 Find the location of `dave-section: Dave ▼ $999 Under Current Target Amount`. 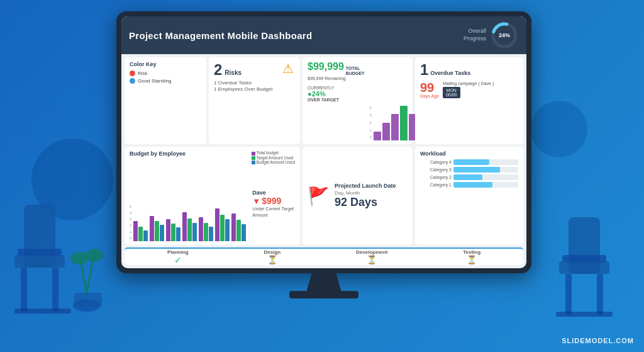

dave-section: Dave ▼ $999 Under Current Target Amount is located at coordinates (272, 204).